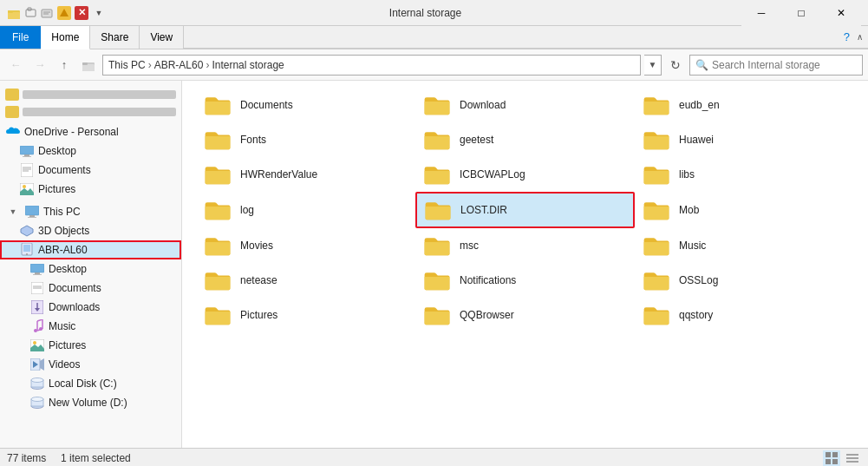 The width and height of the screenshot is (868, 466). Describe the element at coordinates (525, 140) in the screenshot. I see `folder-item: geetest` at that location.